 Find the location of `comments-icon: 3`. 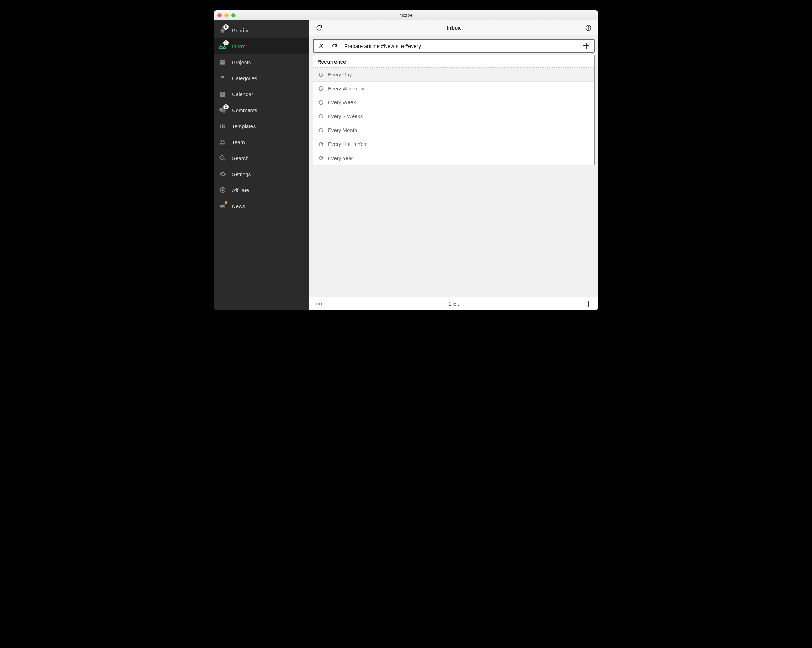

comments-icon: 3 is located at coordinates (223, 110).